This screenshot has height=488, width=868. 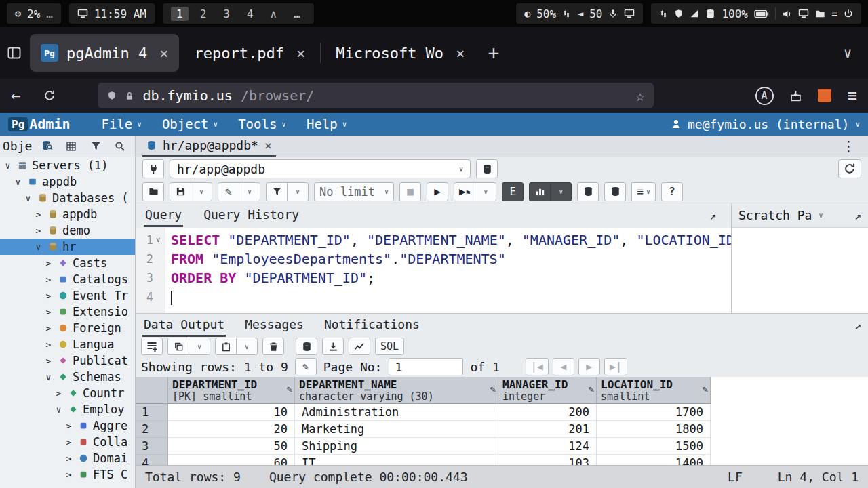 I want to click on expand-output-icon: ↗, so click(x=858, y=325).